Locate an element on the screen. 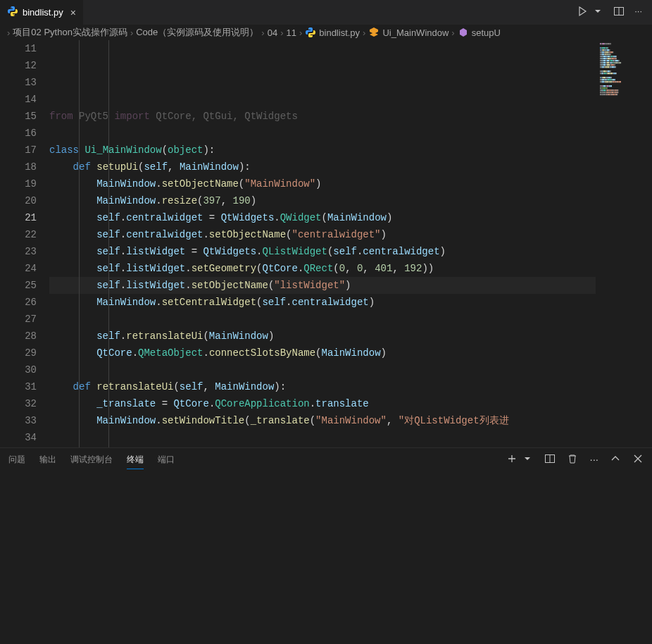  line-number: 25 is located at coordinates (18, 285).